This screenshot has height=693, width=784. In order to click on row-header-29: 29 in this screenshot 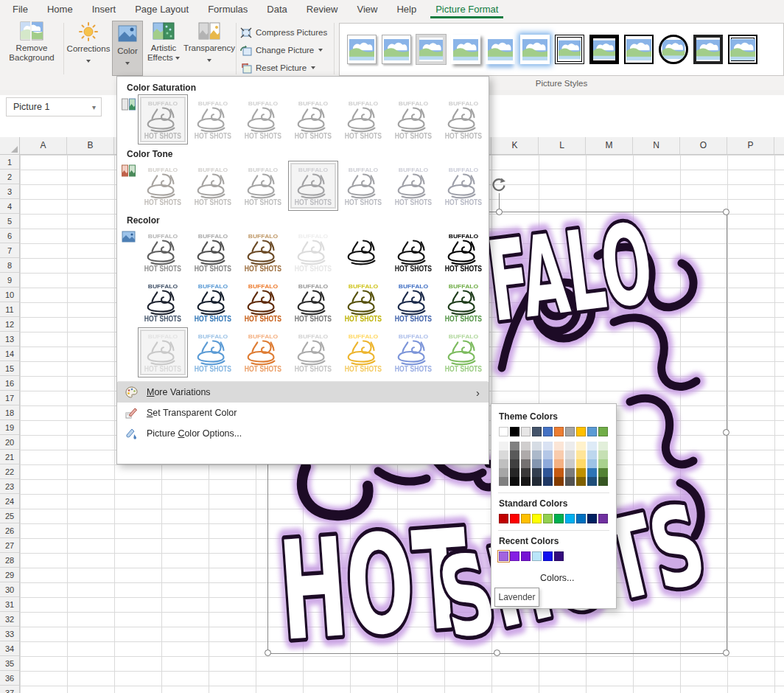, I will do `click(10, 575)`.